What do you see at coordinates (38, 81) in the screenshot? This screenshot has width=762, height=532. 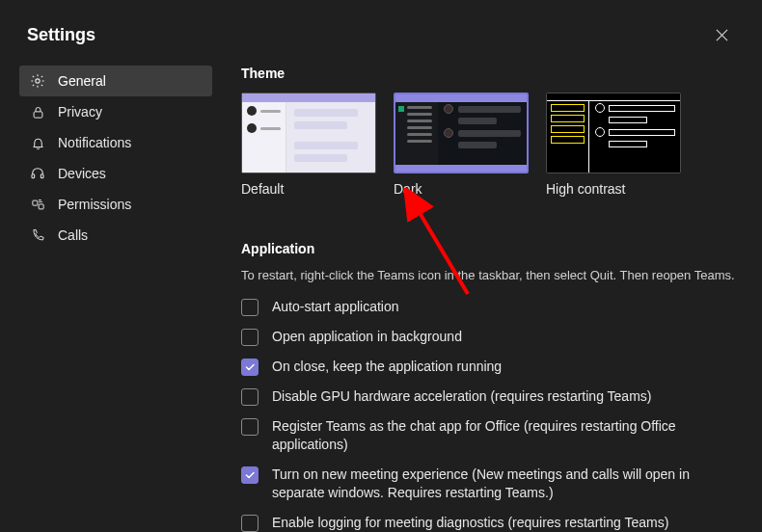 I see `gear-icon` at bounding box center [38, 81].